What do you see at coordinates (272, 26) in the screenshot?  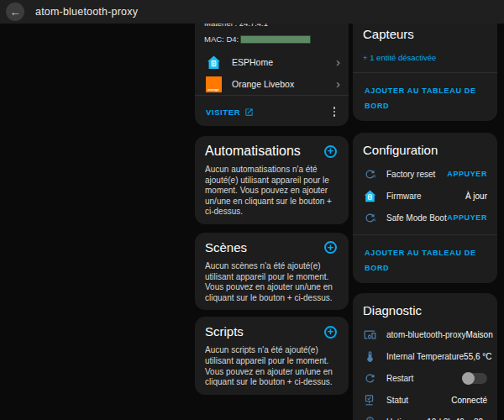 I see `device-hardware-version: Matériel : 24.7.4.1` at bounding box center [272, 26].